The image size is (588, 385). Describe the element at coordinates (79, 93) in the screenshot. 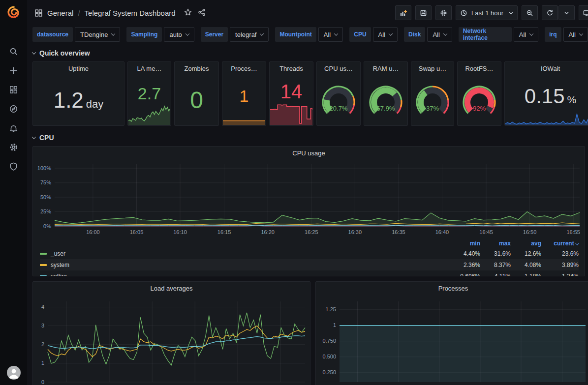

I see `stat-panel-uptime: Uptime 1.2 day` at that location.